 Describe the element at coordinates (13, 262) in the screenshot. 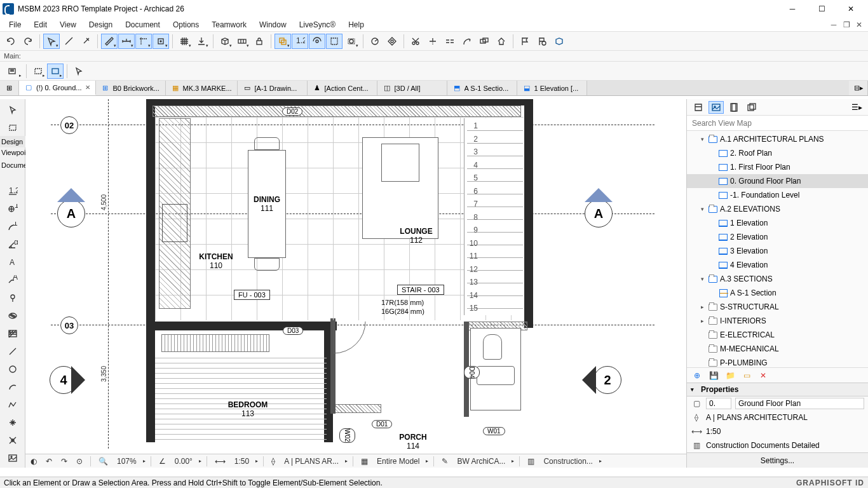

I see `text-tool: A` at that location.